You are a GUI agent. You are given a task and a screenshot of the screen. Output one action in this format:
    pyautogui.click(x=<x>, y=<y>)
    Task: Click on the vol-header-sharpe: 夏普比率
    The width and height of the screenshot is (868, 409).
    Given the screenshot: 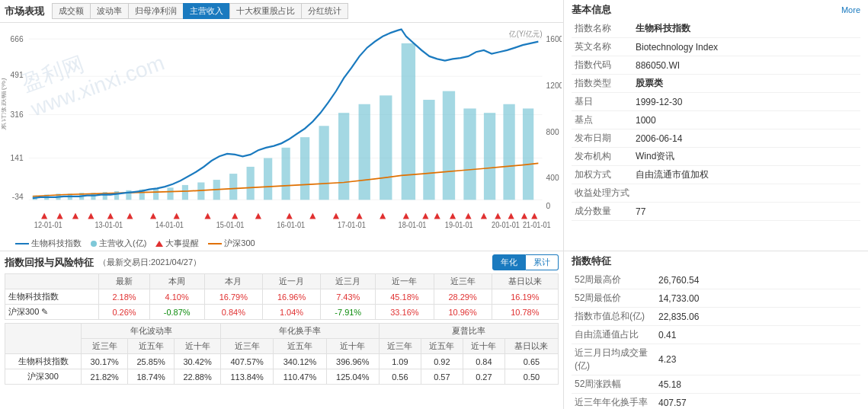 What is the action you would take?
    pyautogui.click(x=468, y=331)
    